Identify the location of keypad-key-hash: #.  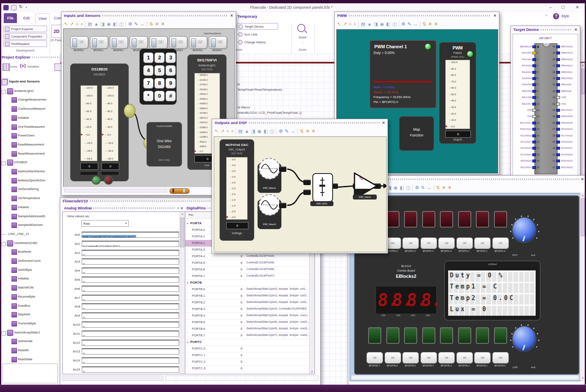
(171, 96).